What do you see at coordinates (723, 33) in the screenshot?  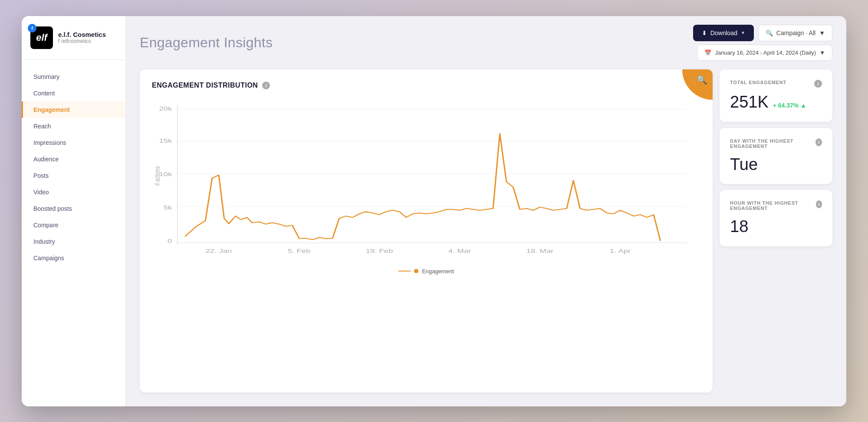 I see `download-button: ⬇ Download ▼` at bounding box center [723, 33].